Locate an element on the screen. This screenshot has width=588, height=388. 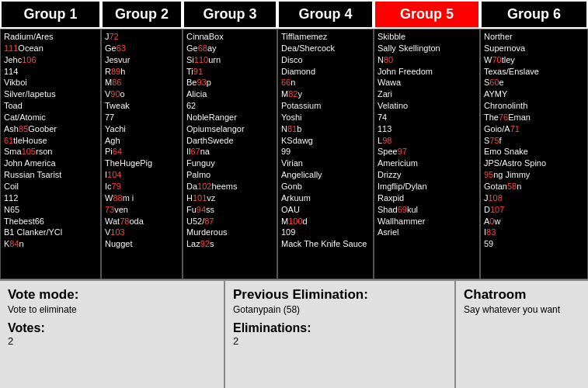
list-item: I83 is located at coordinates (534, 233).